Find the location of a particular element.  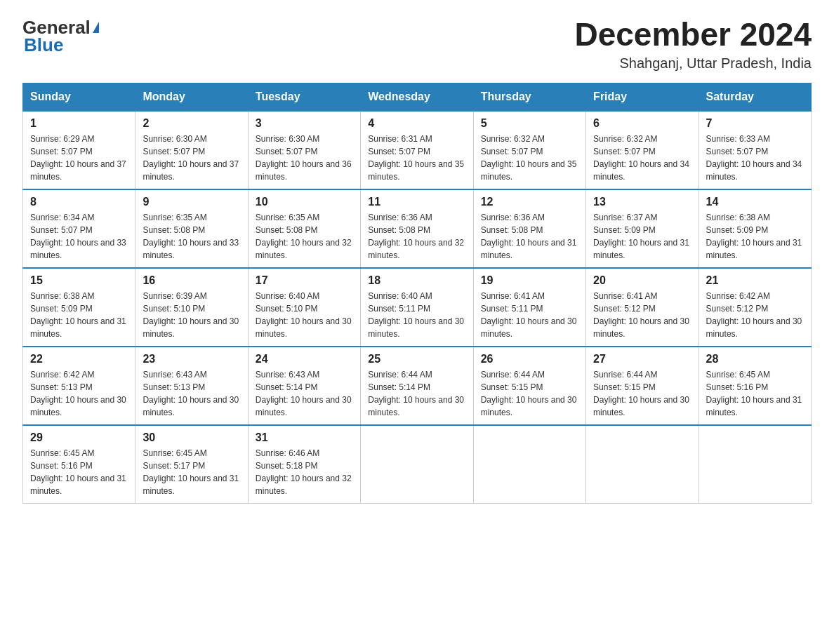

calendar-cell: 6Sunrise: 6:32 AMSunset: 5:07 PMDaylight… is located at coordinates (642, 150).